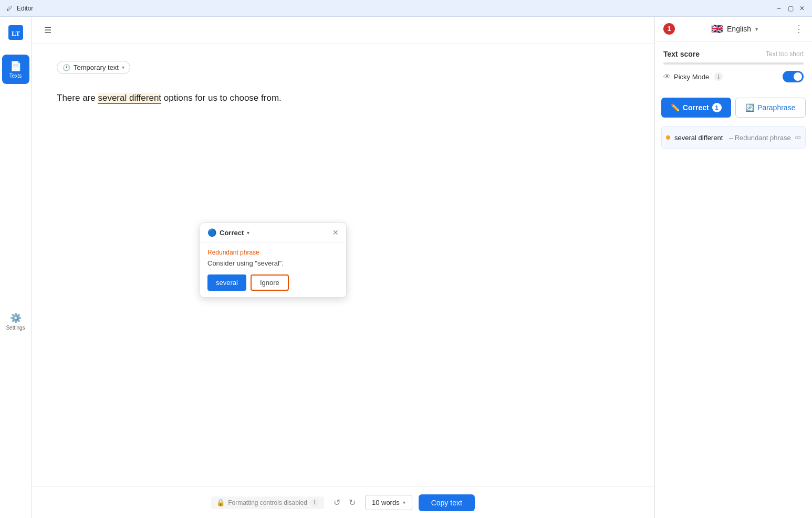 This screenshot has width=812, height=518. Describe the element at coordinates (227, 282) in the screenshot. I see `accept-suggestion-button: several` at that location.